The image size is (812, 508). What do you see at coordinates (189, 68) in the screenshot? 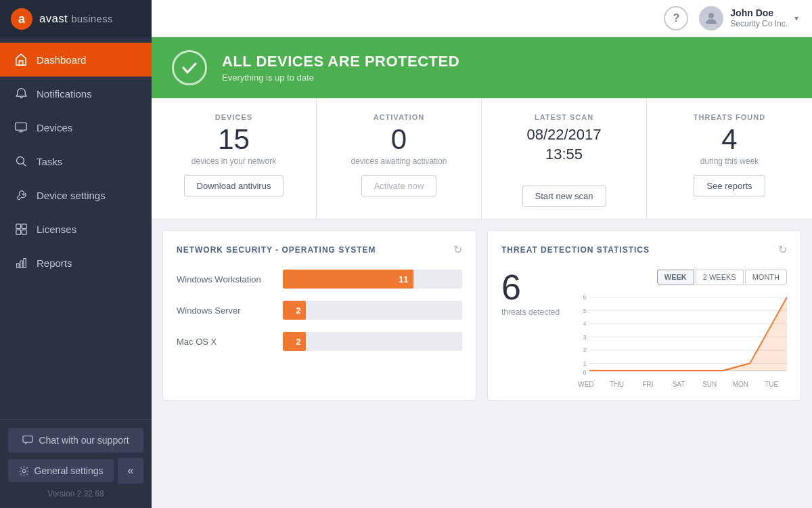
I see `check-circle` at bounding box center [189, 68].